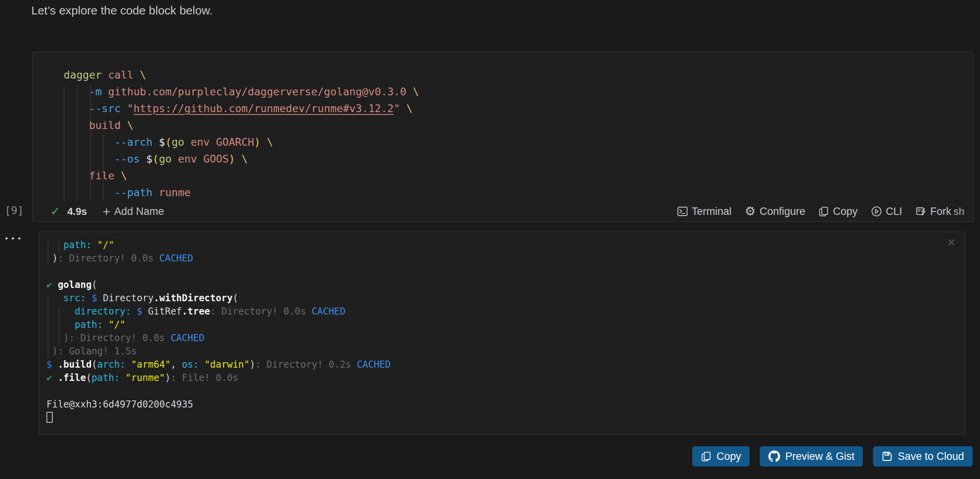 The width and height of the screenshot is (980, 479). Describe the element at coordinates (50, 417) in the screenshot. I see `terminal-cursor` at that location.